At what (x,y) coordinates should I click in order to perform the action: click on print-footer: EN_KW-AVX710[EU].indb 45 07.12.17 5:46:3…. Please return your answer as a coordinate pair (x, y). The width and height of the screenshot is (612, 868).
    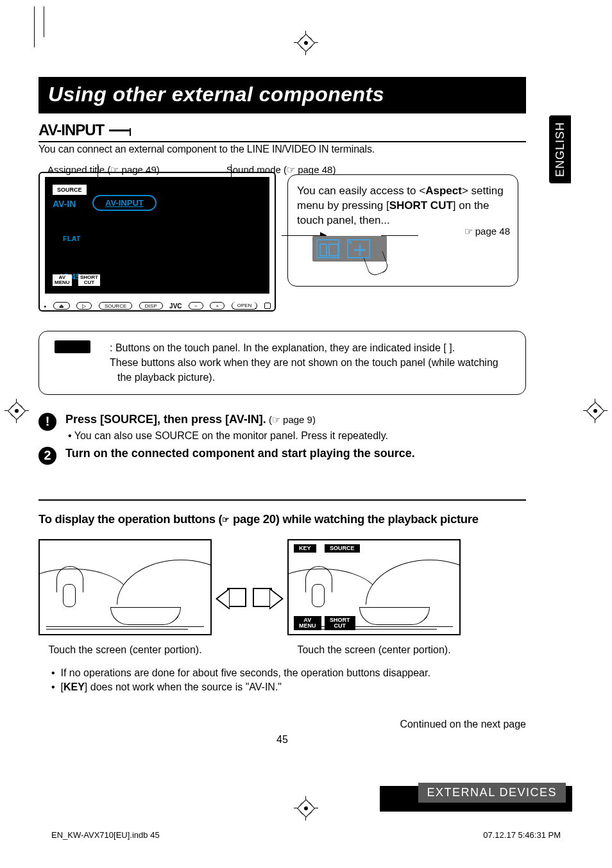
    Looking at the image, I should click on (306, 835).